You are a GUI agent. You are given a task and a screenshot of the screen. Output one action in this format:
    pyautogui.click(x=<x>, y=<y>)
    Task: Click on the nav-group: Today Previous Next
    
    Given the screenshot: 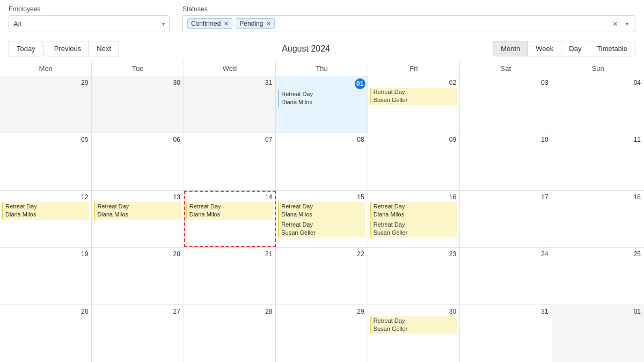 What is the action you would take?
    pyautogui.click(x=64, y=48)
    